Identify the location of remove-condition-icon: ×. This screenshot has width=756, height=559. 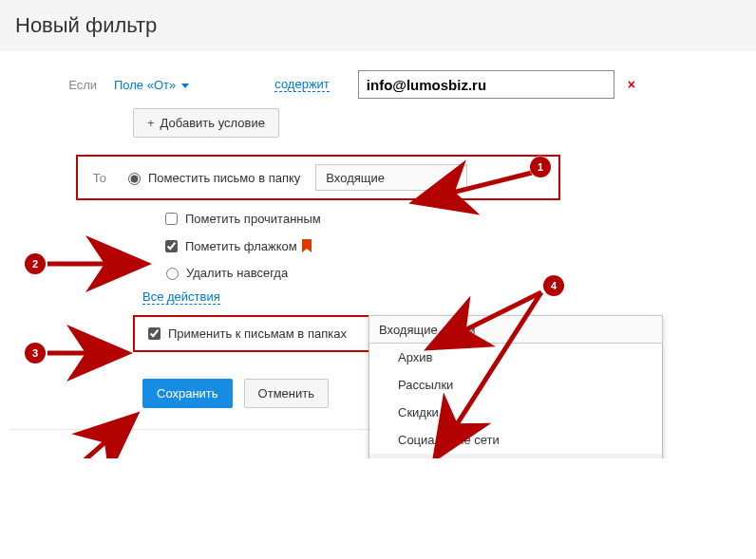
(632, 84).